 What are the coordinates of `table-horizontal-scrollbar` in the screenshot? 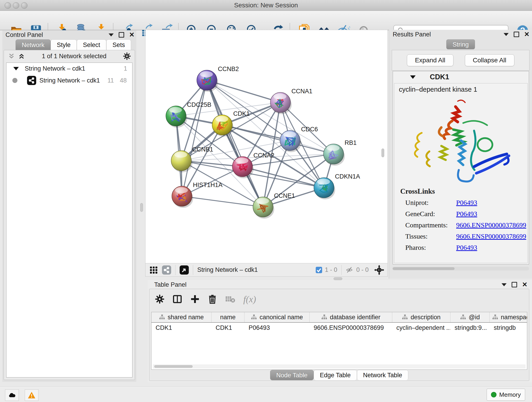 It's located at (339, 367).